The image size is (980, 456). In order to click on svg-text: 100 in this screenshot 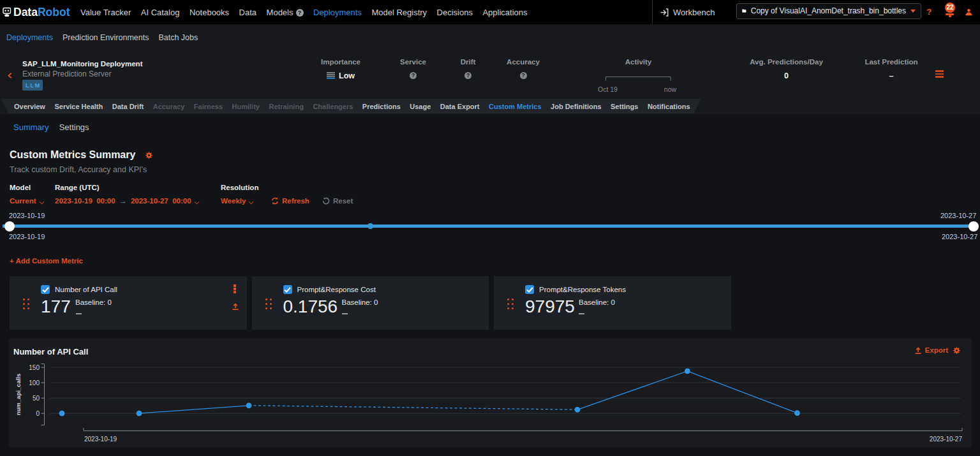, I will do `click(34, 383)`.